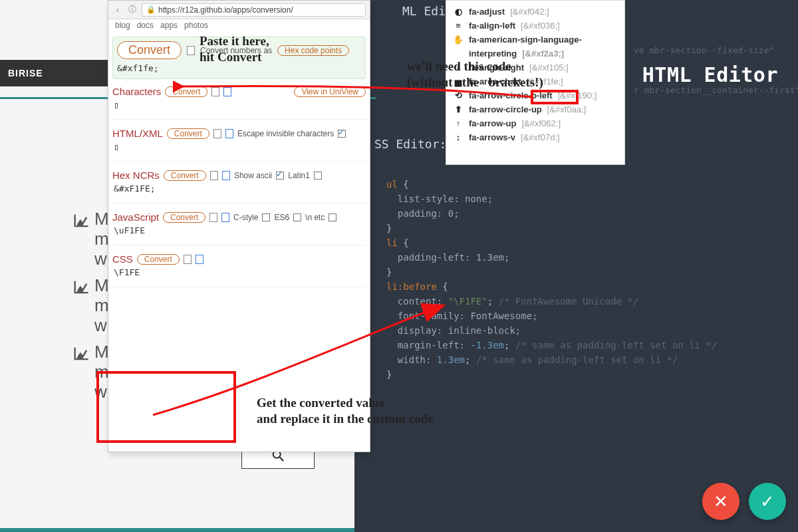 Image resolution: width=798 pixels, height=532 pixels. What do you see at coordinates (280, 176) in the screenshot?
I see `show-ascii-checkbox` at bounding box center [280, 176].